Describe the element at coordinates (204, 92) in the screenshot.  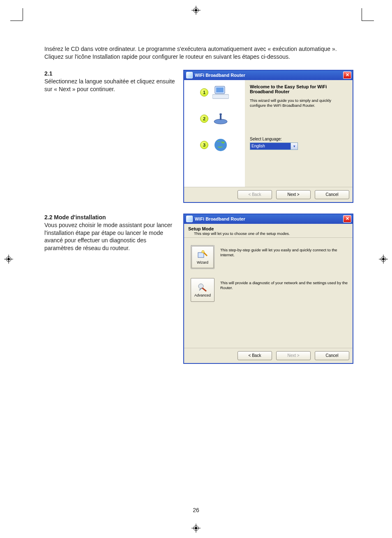
I see `step-badge: 1` at that location.